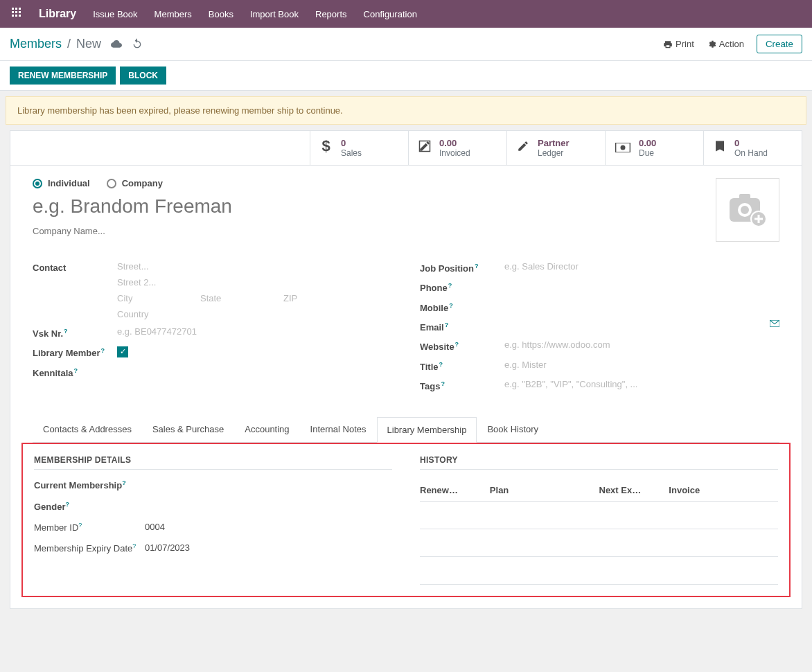  Describe the element at coordinates (454, 490) in the screenshot. I see `history-col-renew: Renew…` at that location.